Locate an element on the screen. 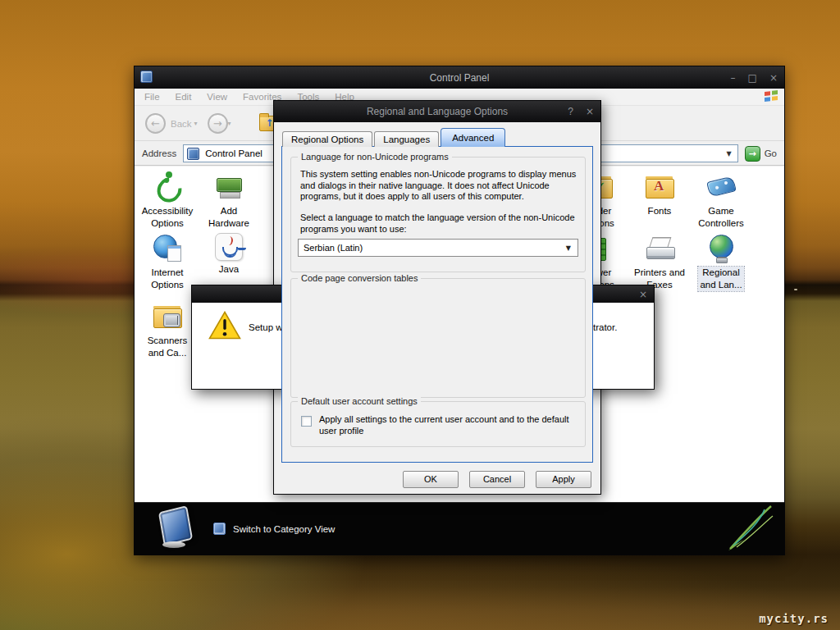 The height and width of the screenshot is (630, 840). back-dropdown-icon: ▾ is located at coordinates (196, 123).